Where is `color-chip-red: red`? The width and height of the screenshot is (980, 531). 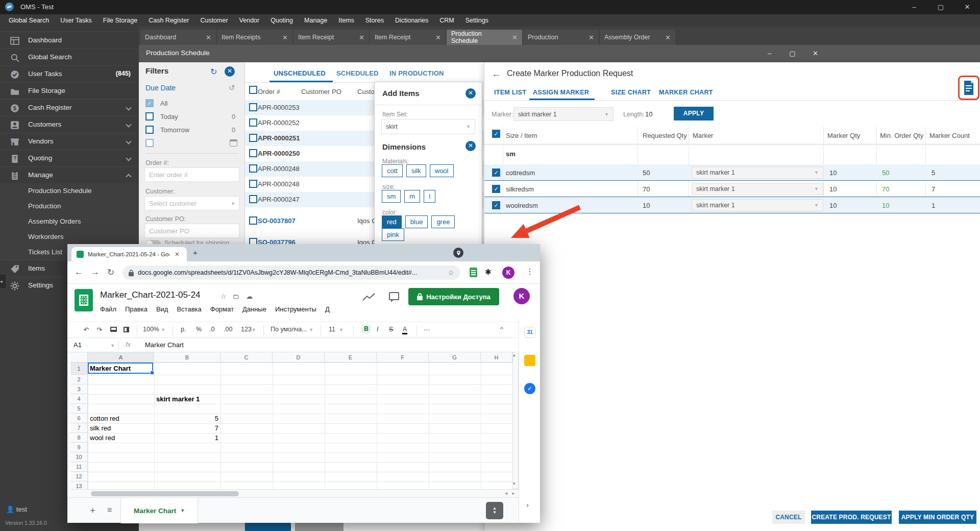 color-chip-red: red is located at coordinates (392, 222).